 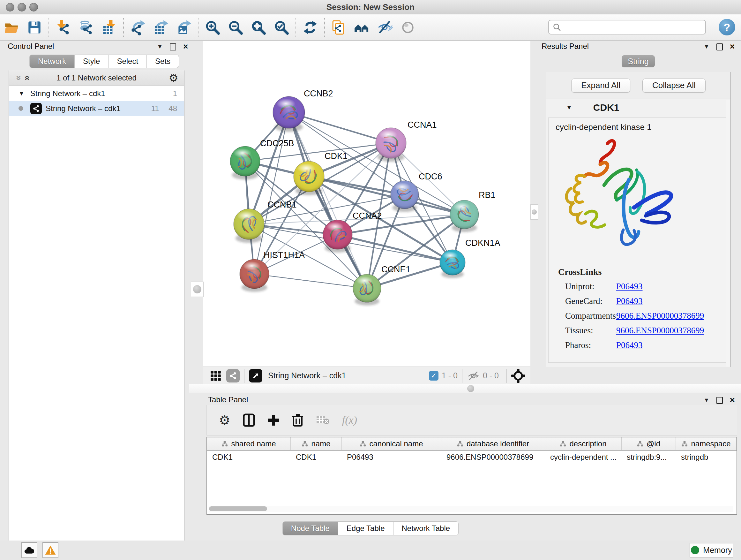 I want to click on node-RB1, so click(x=464, y=214).